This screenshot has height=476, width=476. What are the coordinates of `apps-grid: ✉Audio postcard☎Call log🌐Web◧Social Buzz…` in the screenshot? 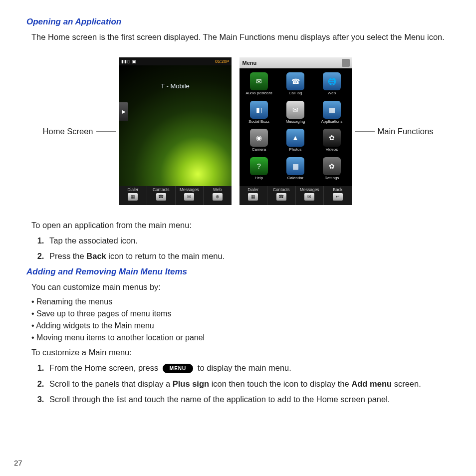 It's located at (295, 127).